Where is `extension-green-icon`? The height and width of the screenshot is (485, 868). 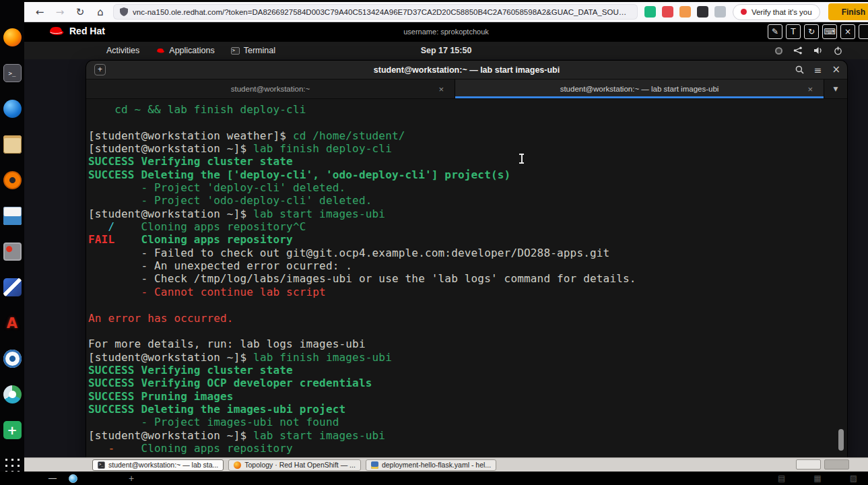 extension-green-icon is located at coordinates (650, 12).